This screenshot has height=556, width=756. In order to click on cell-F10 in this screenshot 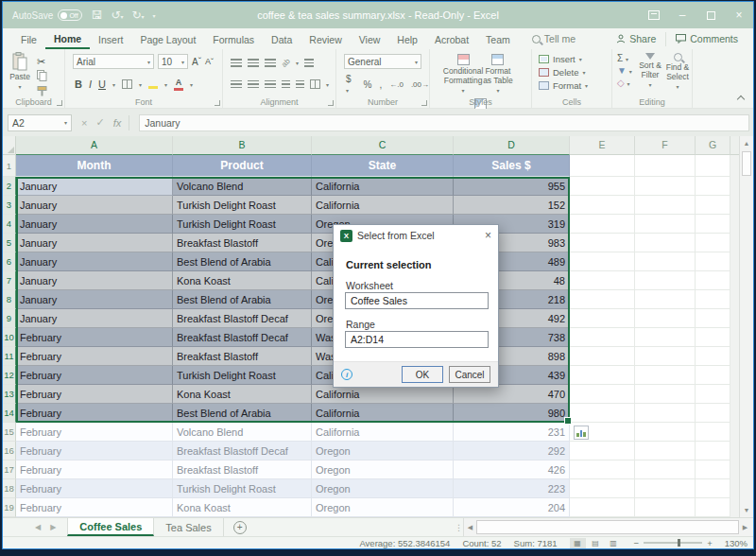, I will do `click(665, 338)`.